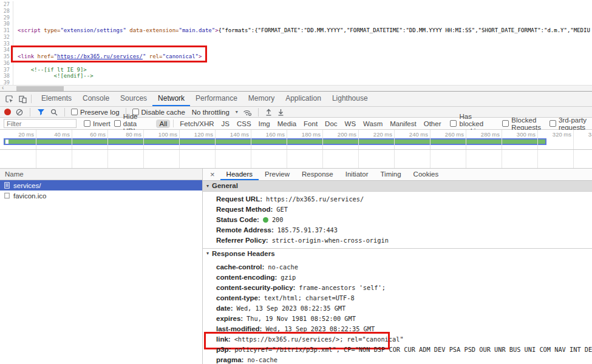 The height and width of the screenshot is (364, 592). What do you see at coordinates (247, 112) in the screenshot?
I see `network-conditions-icon` at bounding box center [247, 112].